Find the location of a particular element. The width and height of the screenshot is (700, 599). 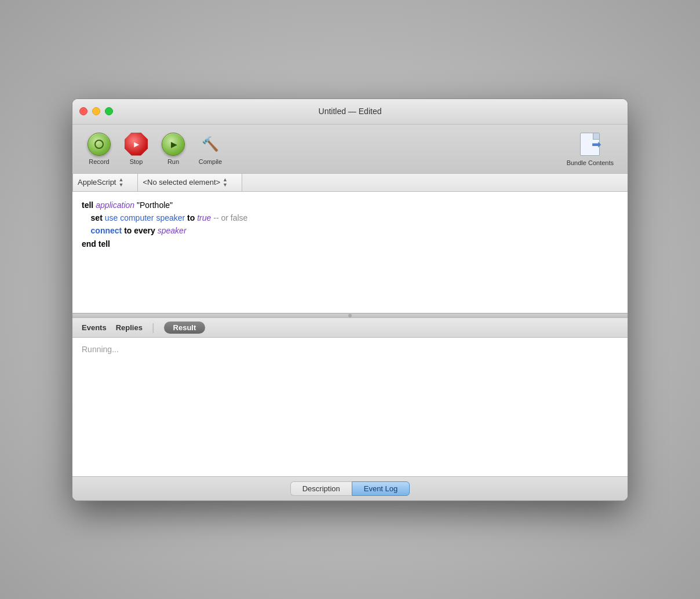

stop-label: Stop is located at coordinates (137, 162).